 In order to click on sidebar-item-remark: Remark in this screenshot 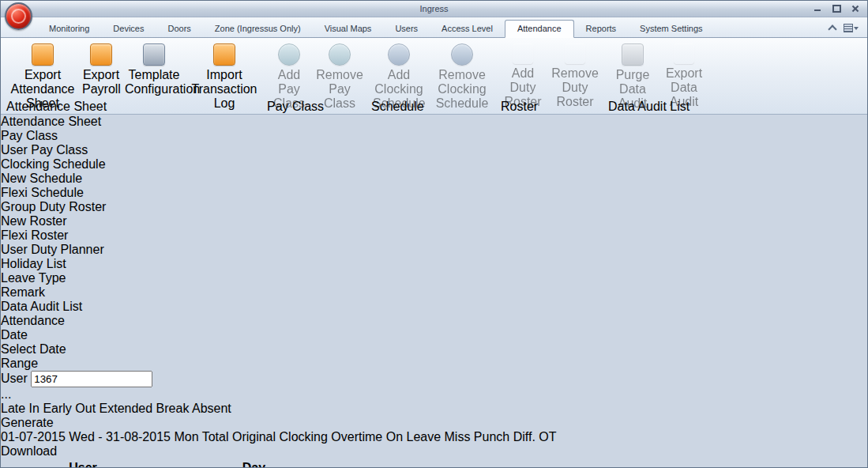, I will do `click(434, 292)`.